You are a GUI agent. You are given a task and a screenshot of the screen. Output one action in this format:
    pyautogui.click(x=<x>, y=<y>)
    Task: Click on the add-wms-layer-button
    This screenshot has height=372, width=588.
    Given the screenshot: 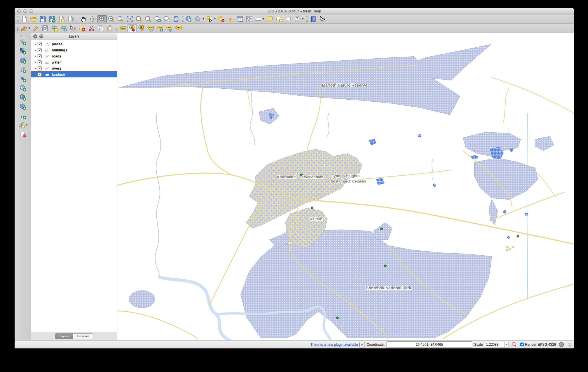 What is the action you would take?
    pyautogui.click(x=23, y=88)
    